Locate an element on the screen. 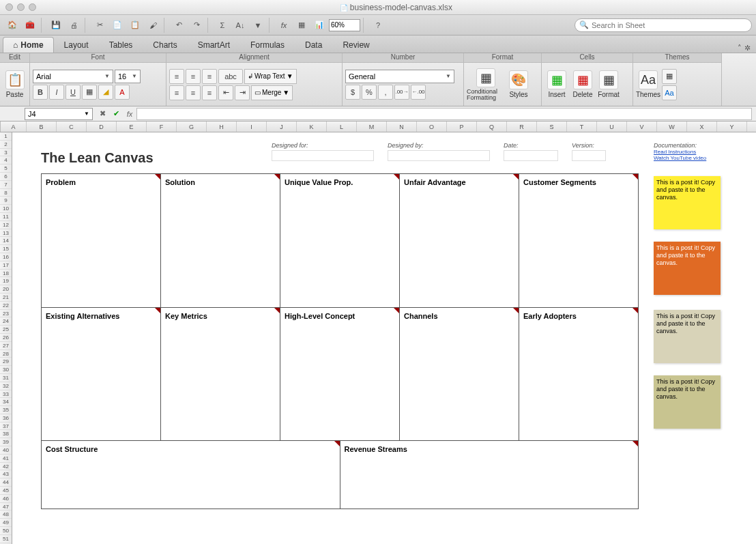  help-icon: ? is located at coordinates (378, 25).